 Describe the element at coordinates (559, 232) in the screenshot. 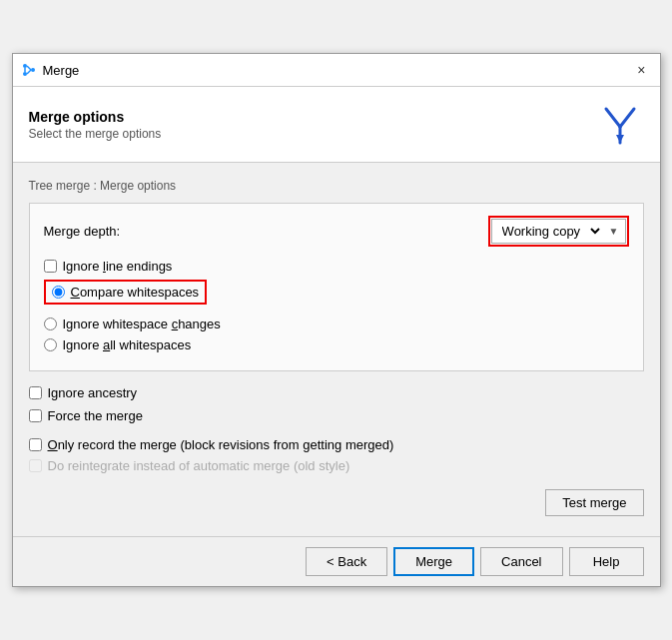

I see `select-wrapper-inner: Working copy Infinity Immediate Files Em…` at that location.